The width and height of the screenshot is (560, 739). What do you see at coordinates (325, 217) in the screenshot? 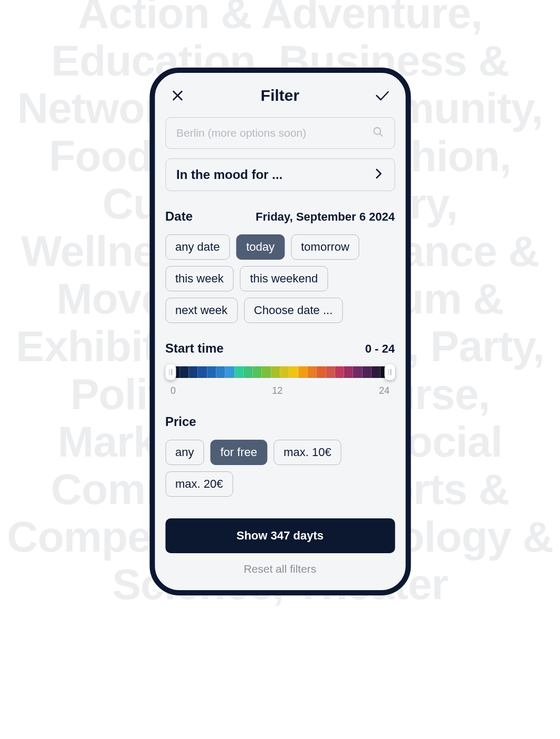
I see `date-value: Friday, September 6 2024` at bounding box center [325, 217].